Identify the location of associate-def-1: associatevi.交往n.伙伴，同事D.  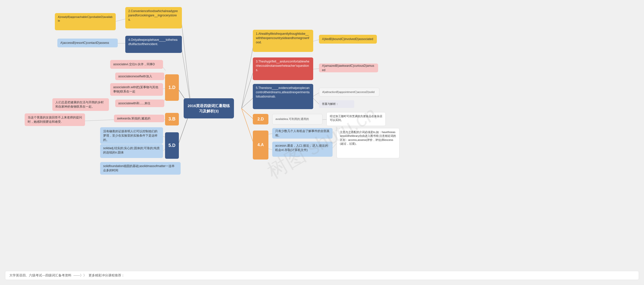
(137, 65).